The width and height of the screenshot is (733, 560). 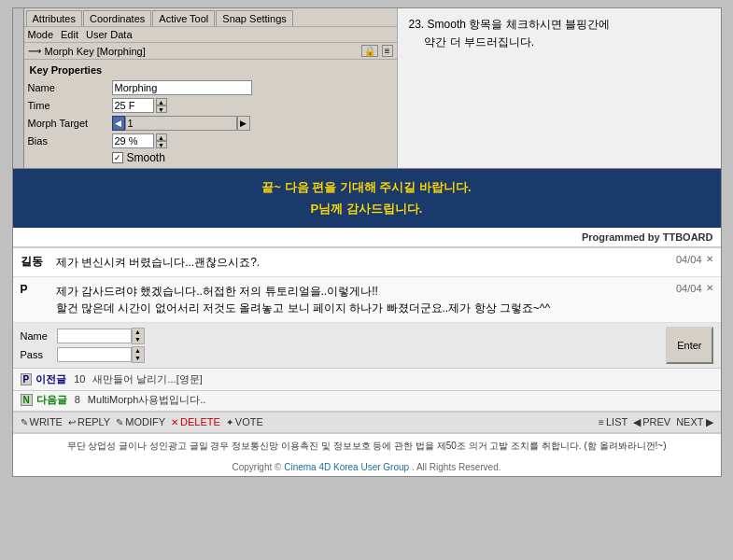 I want to click on name-form-label: Name, so click(x=37, y=336).